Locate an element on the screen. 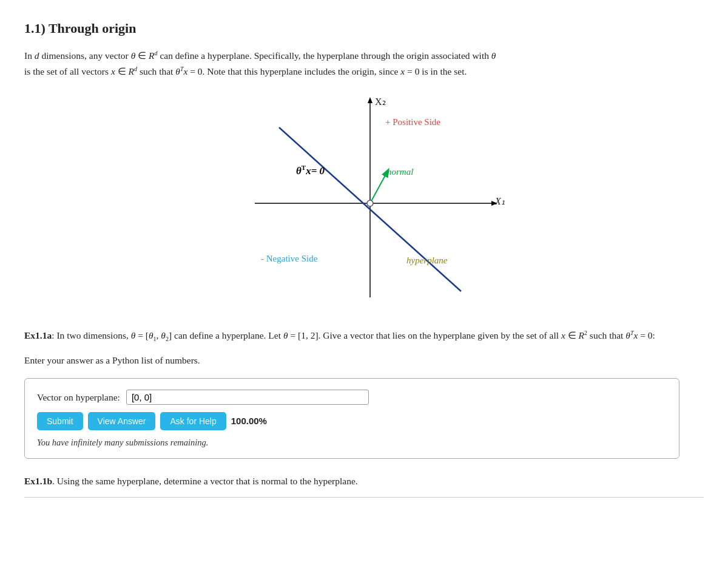 The image size is (728, 565). answer-label: Vector on hyperplane: is located at coordinates (79, 397).